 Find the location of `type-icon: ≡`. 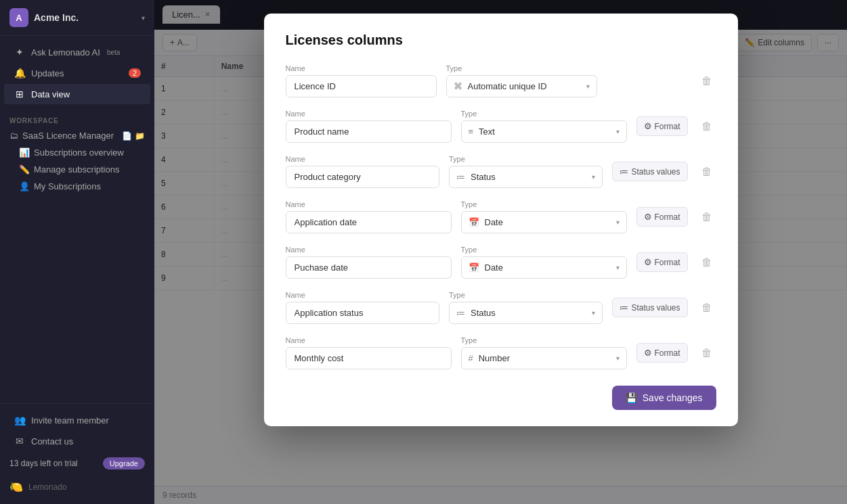

type-icon: ≡ is located at coordinates (471, 131).